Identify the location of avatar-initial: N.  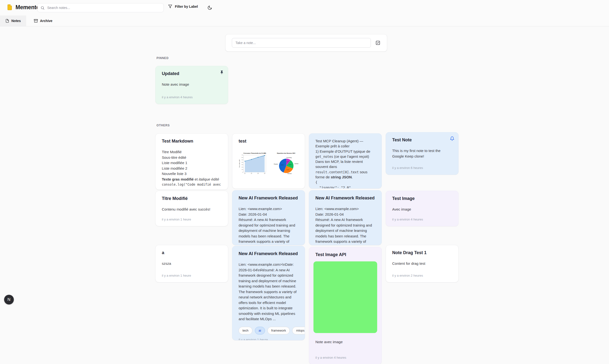
(9, 300).